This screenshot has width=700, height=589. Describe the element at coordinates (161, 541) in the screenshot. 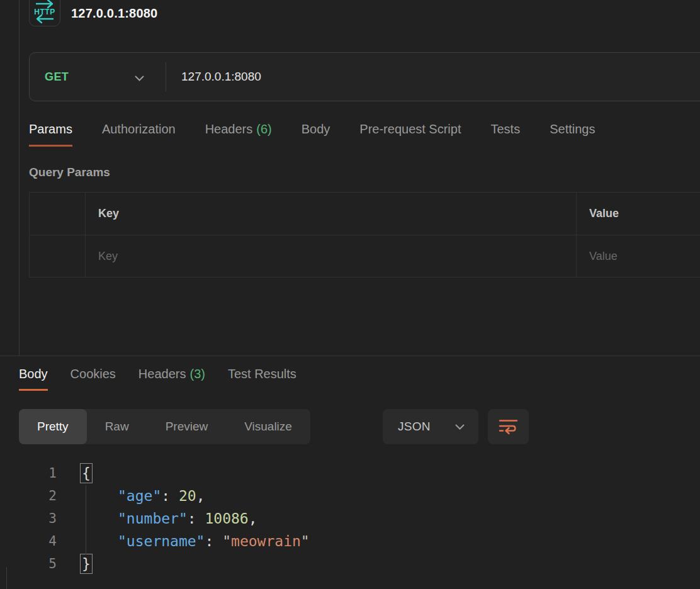

I see `token-key: "username"` at that location.